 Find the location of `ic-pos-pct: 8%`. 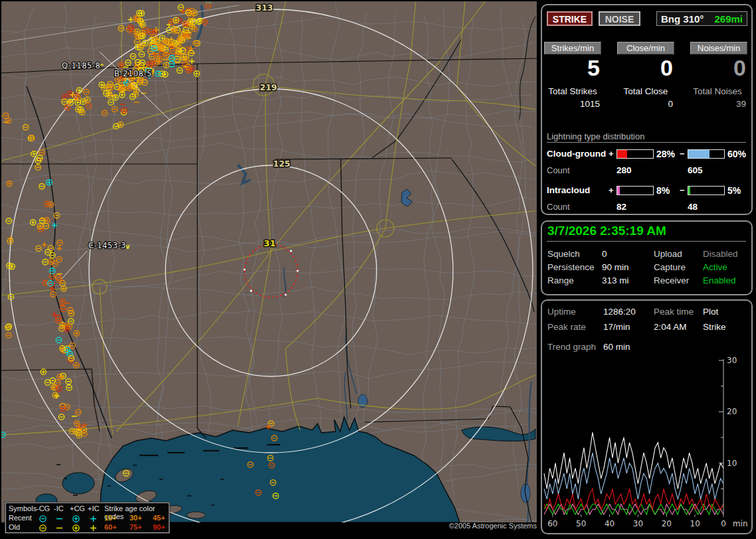

ic-pos-pct: 8% is located at coordinates (663, 191).